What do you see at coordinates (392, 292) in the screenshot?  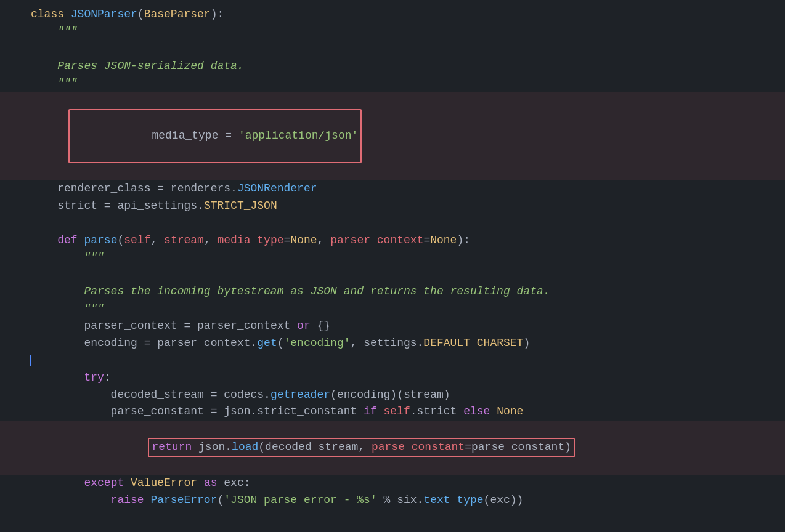 I see `code-line: Parses the incoming bytestream as JSON a…` at bounding box center [392, 292].